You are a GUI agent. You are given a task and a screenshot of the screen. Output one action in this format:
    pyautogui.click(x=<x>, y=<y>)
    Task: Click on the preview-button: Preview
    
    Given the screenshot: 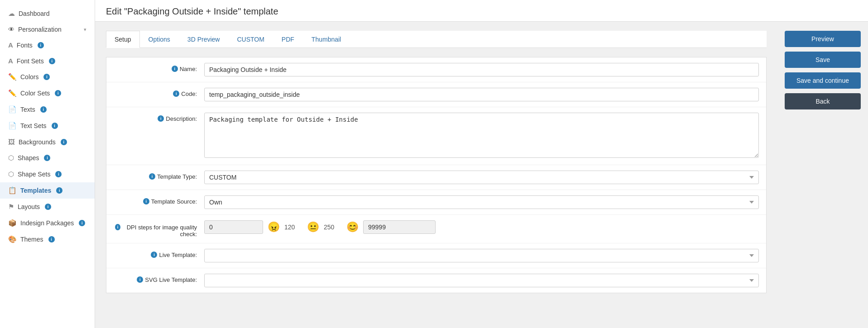 What is the action you would take?
    pyautogui.click(x=823, y=39)
    